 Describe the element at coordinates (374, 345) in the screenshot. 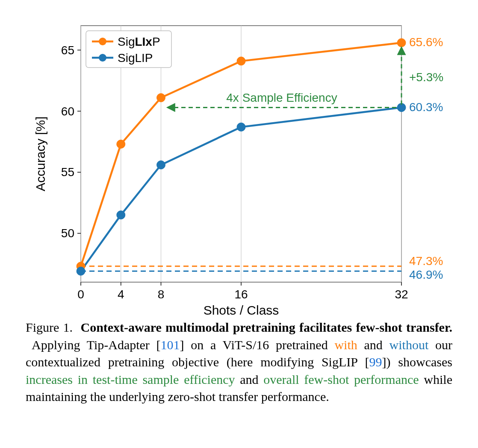

I see `caption-and: and` at that location.